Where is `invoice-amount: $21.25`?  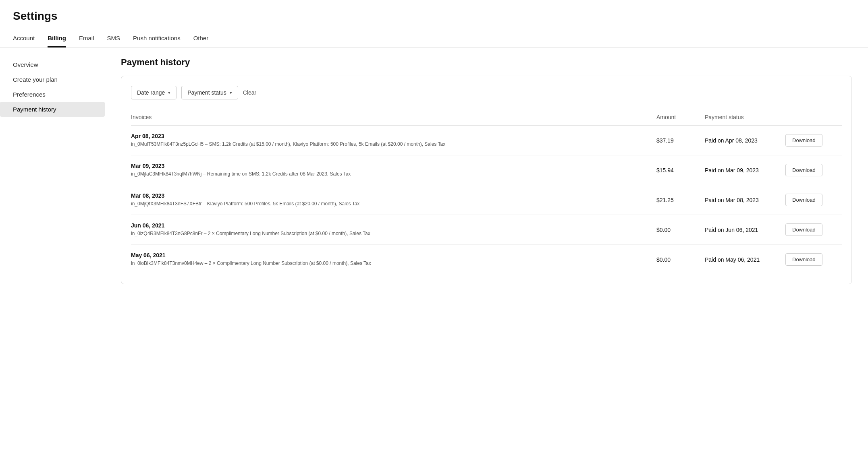 invoice-amount: $21.25 is located at coordinates (681, 200).